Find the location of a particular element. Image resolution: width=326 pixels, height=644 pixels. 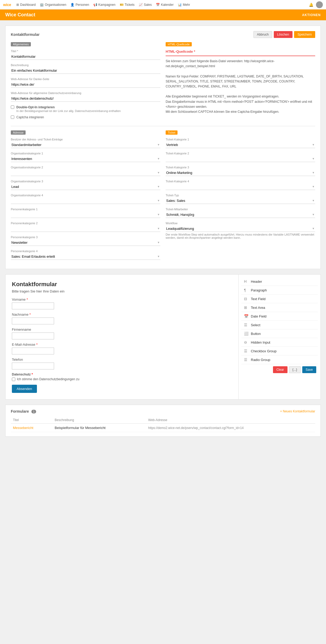

firmenname-input is located at coordinates (33, 336).